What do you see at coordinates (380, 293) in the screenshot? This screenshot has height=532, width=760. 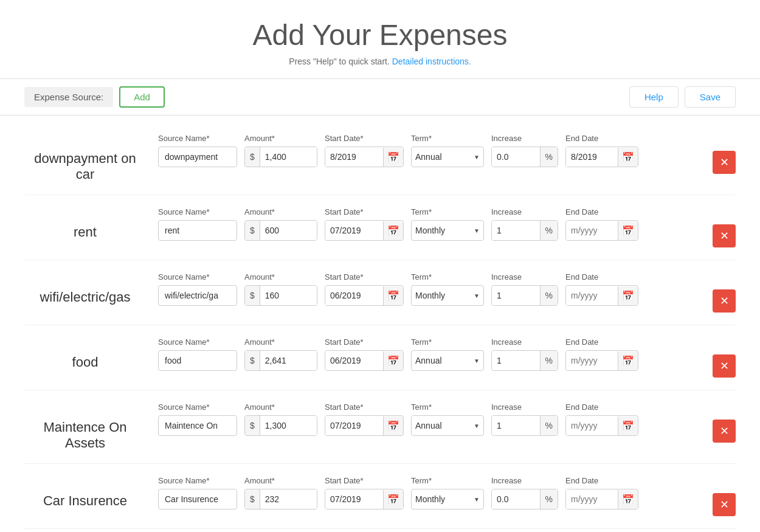 I see `expense-row: wifi/electric/gas Source Name* Amount* S…` at bounding box center [380, 293].